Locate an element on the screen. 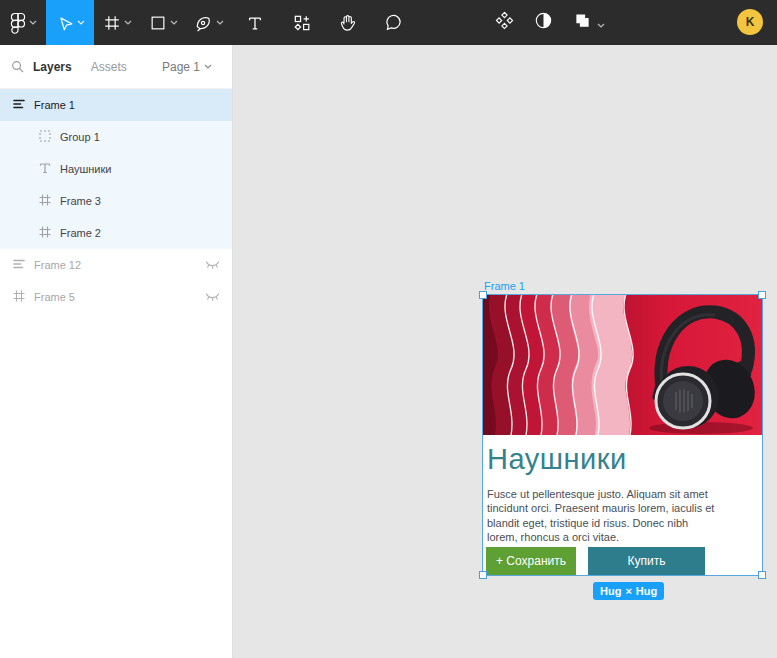 The height and width of the screenshot is (658, 777). text-tool-button is located at coordinates (255, 22).